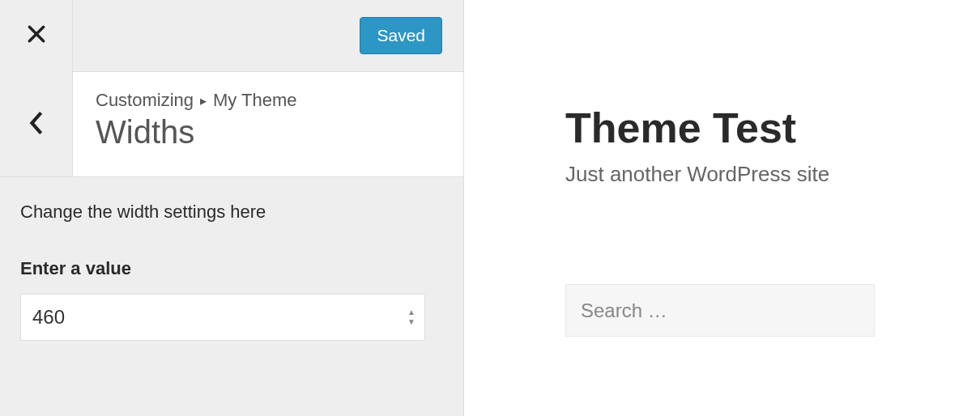  Describe the element at coordinates (255, 100) in the screenshot. I see `breadcrumb-parent: My Theme` at that location.